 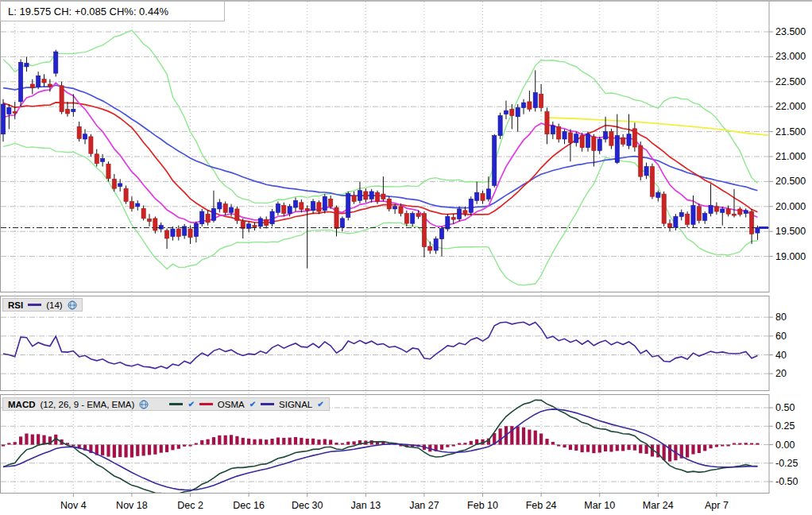 I want to click on price-axis-label: 20.000, so click(x=791, y=207).